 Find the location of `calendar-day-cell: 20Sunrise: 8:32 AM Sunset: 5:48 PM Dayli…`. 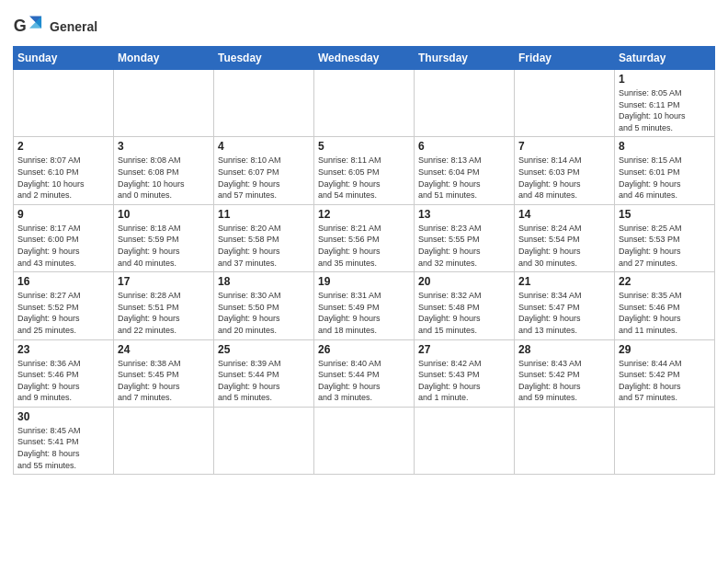

calendar-day-cell: 20Sunrise: 8:32 AM Sunset: 5:48 PM Dayli… is located at coordinates (465, 305).